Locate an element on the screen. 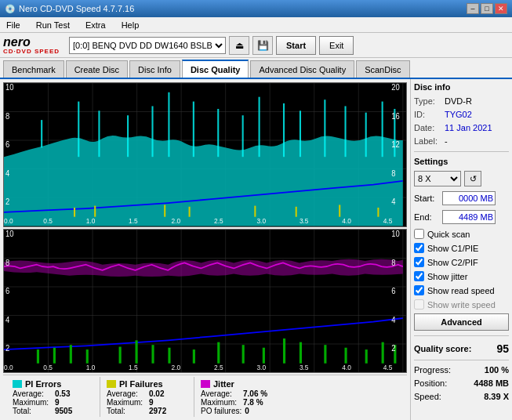 The height and width of the screenshot is (420, 512). menu-extra: Extra is located at coordinates (96, 25).